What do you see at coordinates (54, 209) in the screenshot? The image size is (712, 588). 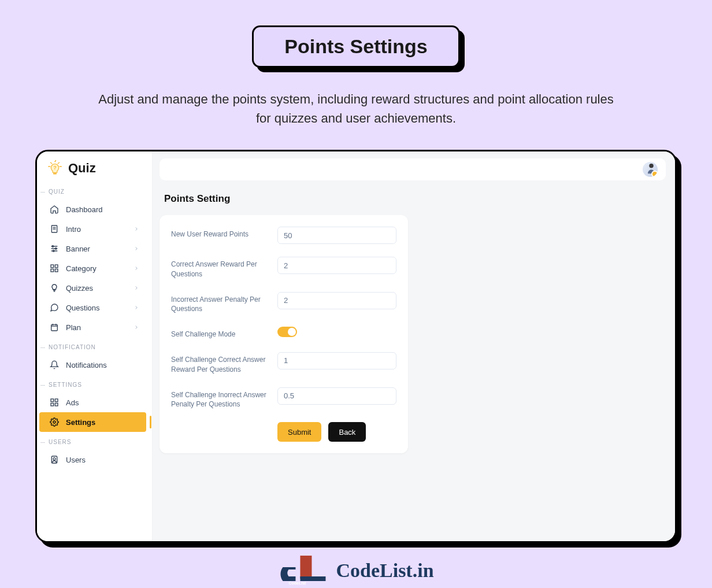 I see `home-icon` at bounding box center [54, 209].